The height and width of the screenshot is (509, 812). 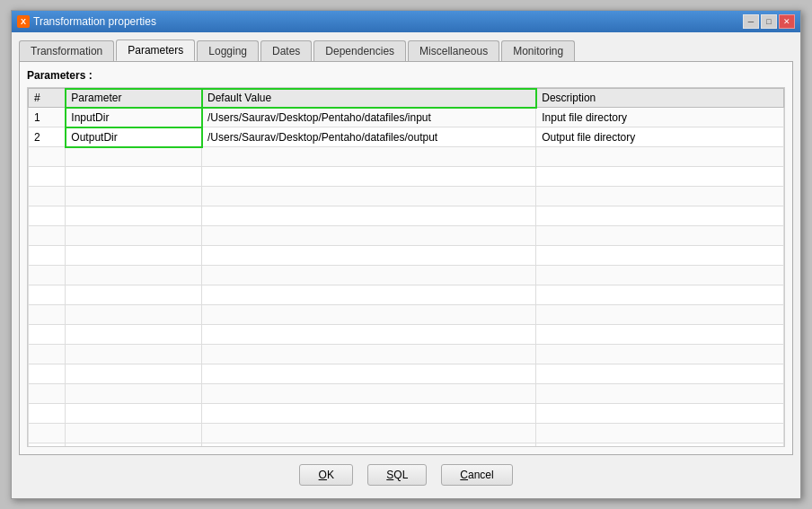 I want to click on table-row: 1 InputDir /Users/Saurav/Desktop/Pentaho…, so click(x=406, y=118).